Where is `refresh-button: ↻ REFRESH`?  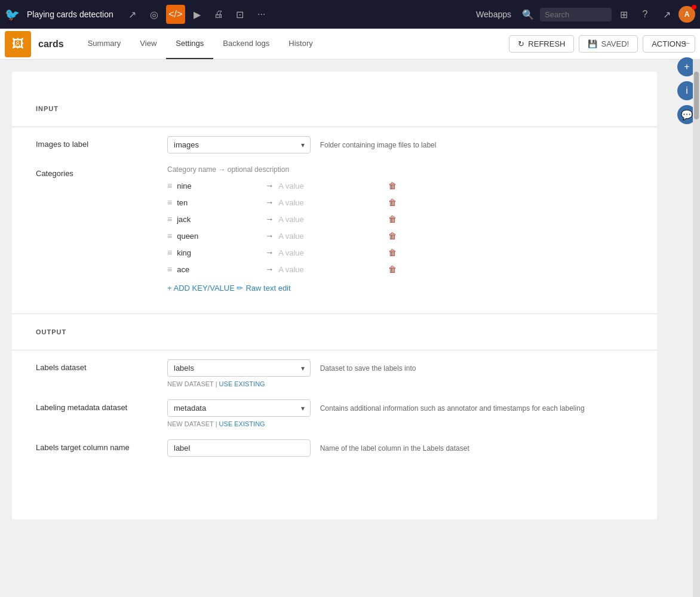 refresh-button: ↻ REFRESH is located at coordinates (541, 44).